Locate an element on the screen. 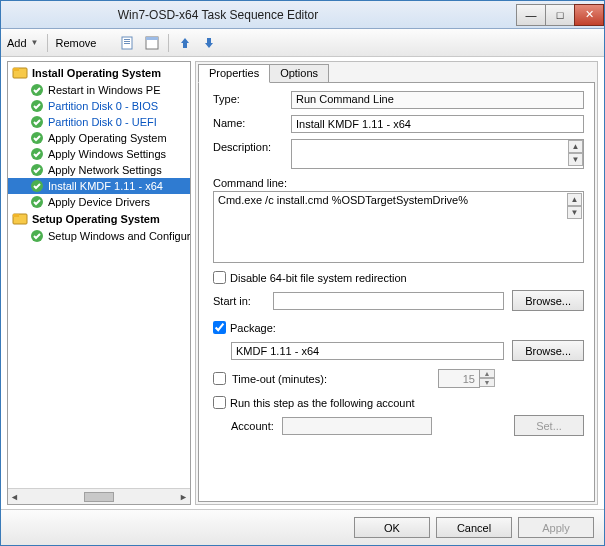 This screenshot has width=605, height=546. dialog-footer: OK Cancel Apply is located at coordinates (302, 527).